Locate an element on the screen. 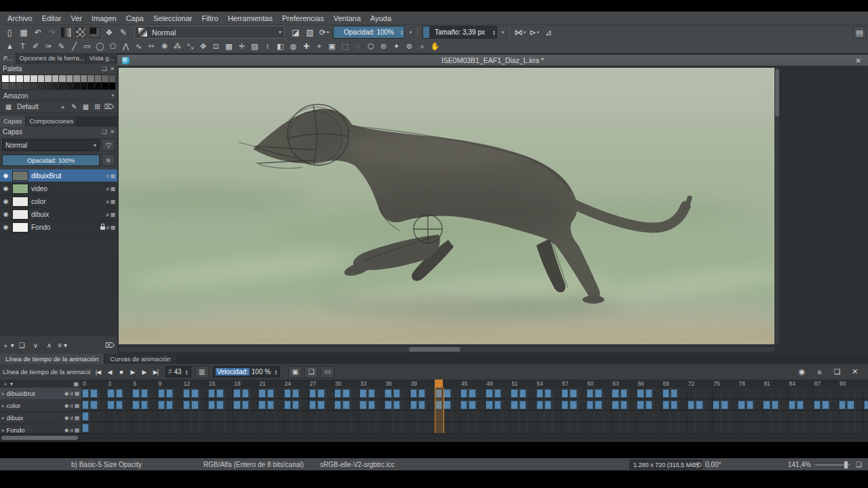  assistants-tool: ⌖ is located at coordinates (319, 46).